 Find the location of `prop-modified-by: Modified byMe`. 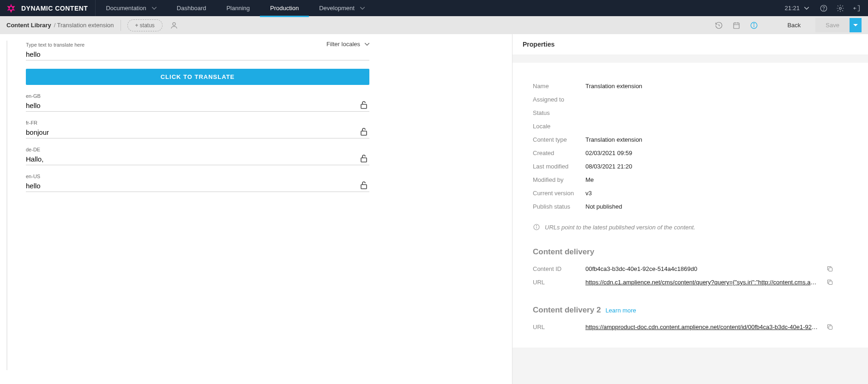

prop-modified-by: Modified byMe is located at coordinates (690, 180).